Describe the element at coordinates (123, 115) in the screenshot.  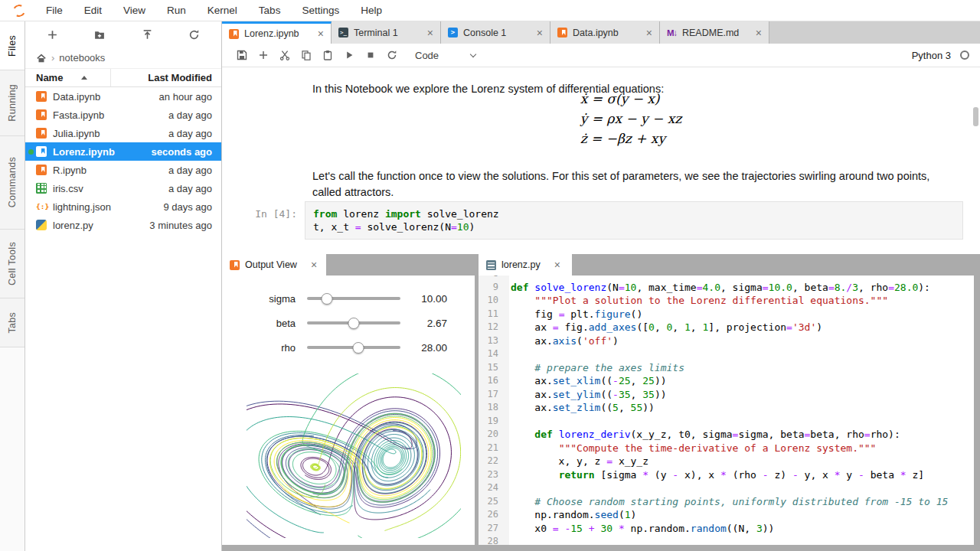
I see `file-row: Fasta.ipynb a day ago` at that location.